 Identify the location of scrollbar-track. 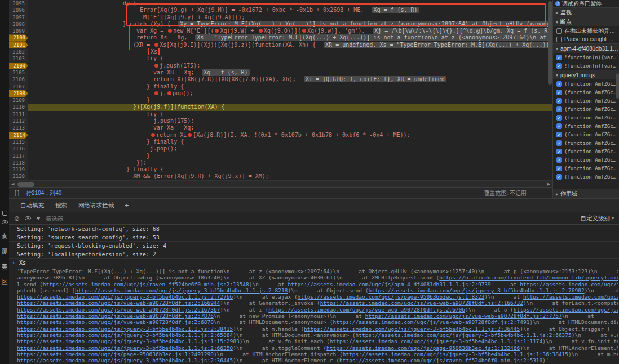
(281, 184).